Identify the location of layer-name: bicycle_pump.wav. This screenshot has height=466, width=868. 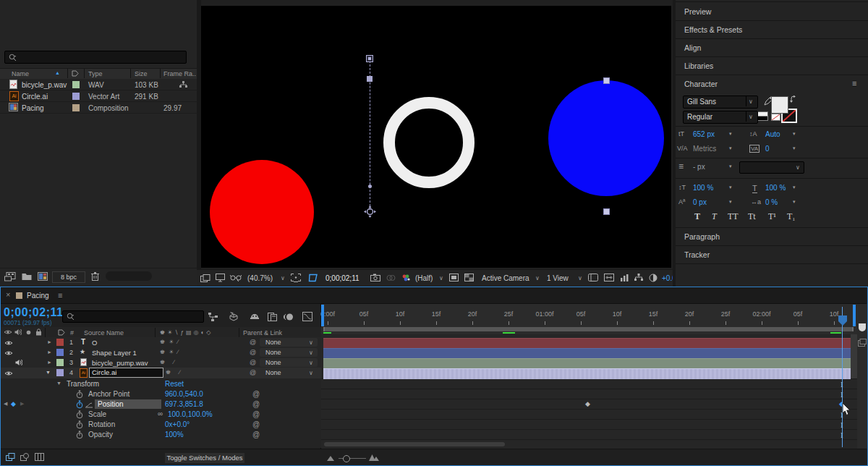
(120, 363).